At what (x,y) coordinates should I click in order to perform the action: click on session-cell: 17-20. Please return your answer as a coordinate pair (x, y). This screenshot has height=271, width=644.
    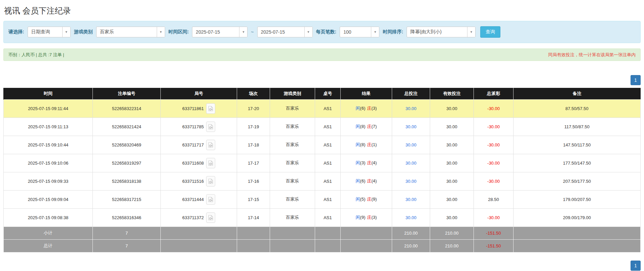
    Looking at the image, I should click on (254, 108).